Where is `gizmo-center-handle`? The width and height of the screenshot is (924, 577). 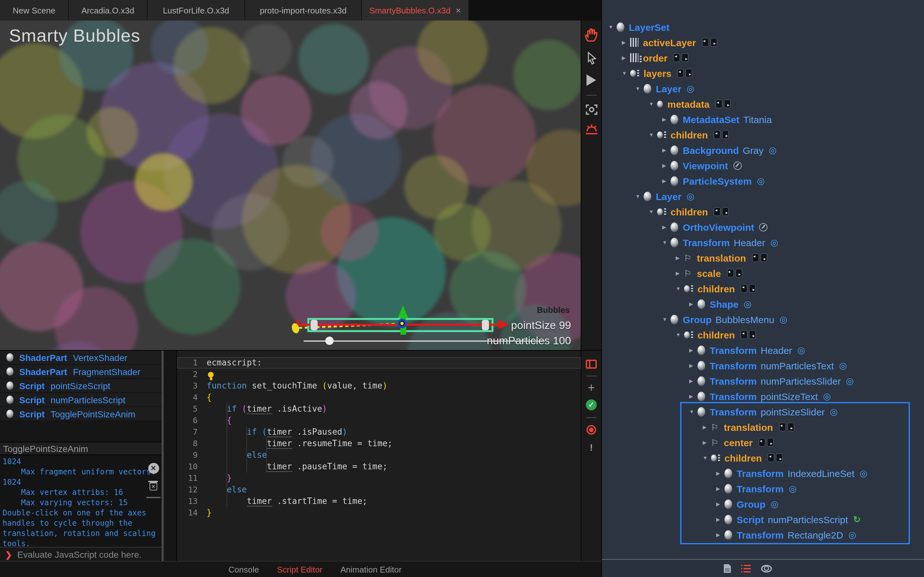 gizmo-center-handle is located at coordinates (402, 324).